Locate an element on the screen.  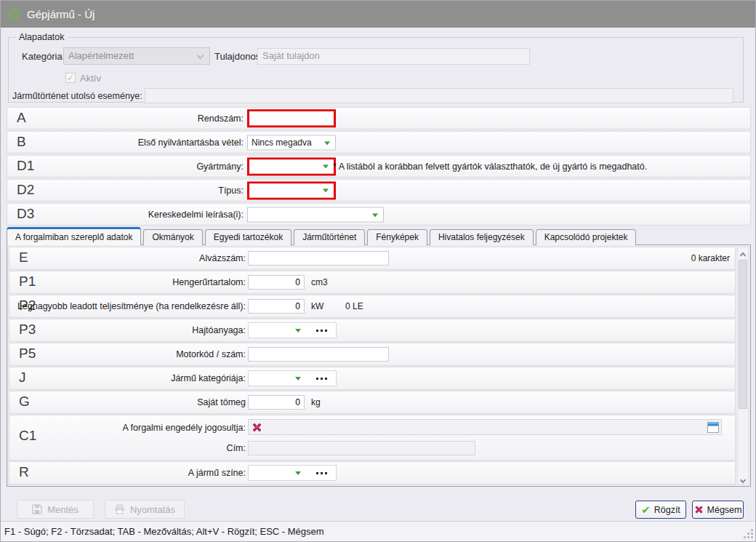
row-E: E Alvázszám: 0 karakter is located at coordinates (372, 258).